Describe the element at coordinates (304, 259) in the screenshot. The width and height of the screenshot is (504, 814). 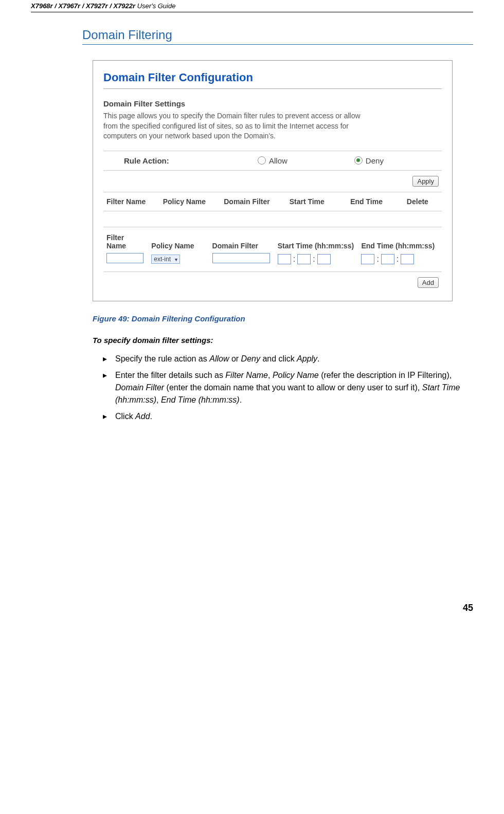
I see `start-mm-input` at that location.